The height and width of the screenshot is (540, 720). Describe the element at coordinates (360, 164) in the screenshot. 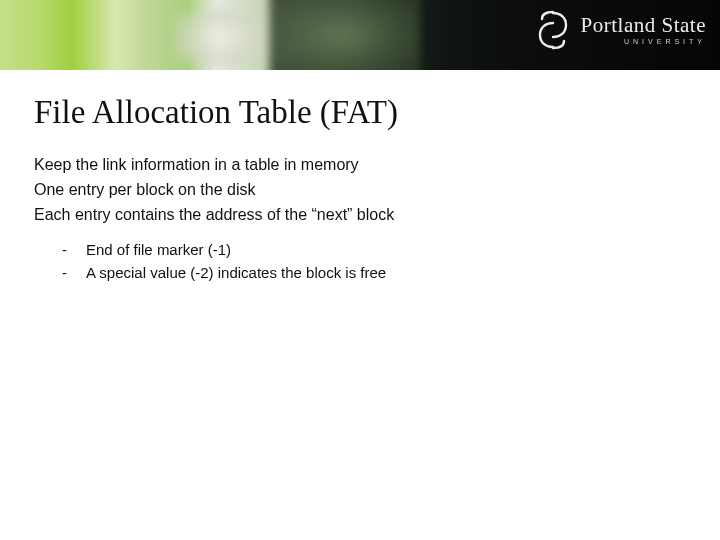

I see `body-line: Keep the link information in a table in …` at that location.